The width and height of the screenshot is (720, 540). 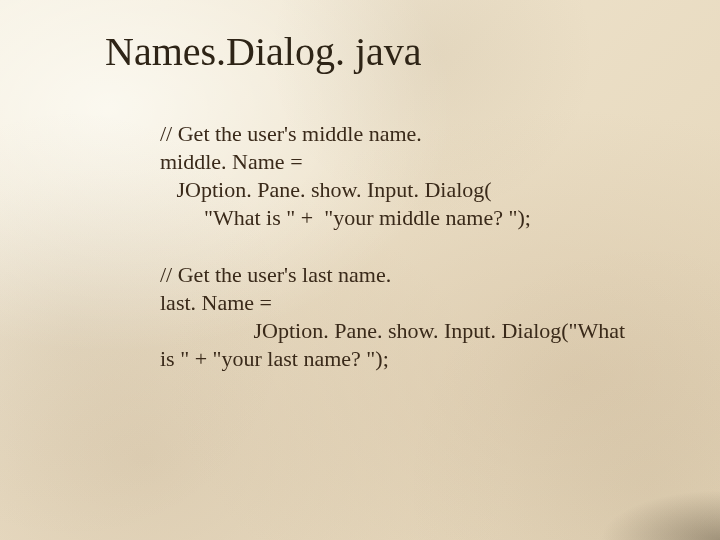 I want to click on code-line: JOption. Pane. show. Input. Dialog(, so click(x=400, y=190).